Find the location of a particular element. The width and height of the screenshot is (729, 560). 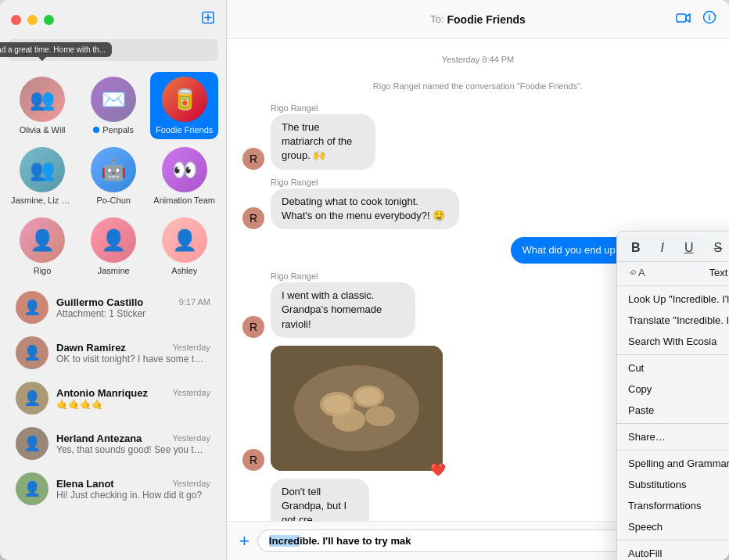

pin-item-animation-team: 👀 Animation Team is located at coordinates (185, 176).